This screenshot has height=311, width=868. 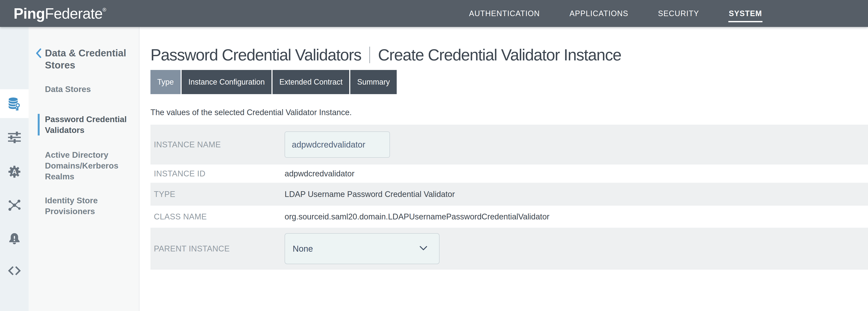 I want to click on gear-icon: A, so click(x=14, y=172).